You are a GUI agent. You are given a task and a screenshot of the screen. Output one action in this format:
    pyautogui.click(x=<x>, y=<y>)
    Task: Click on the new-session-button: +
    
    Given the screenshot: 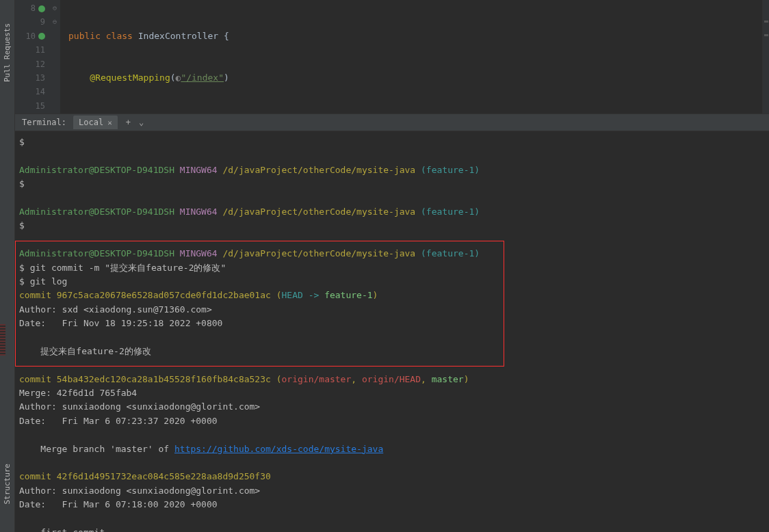 What is the action you would take?
    pyautogui.click(x=129, y=122)
    